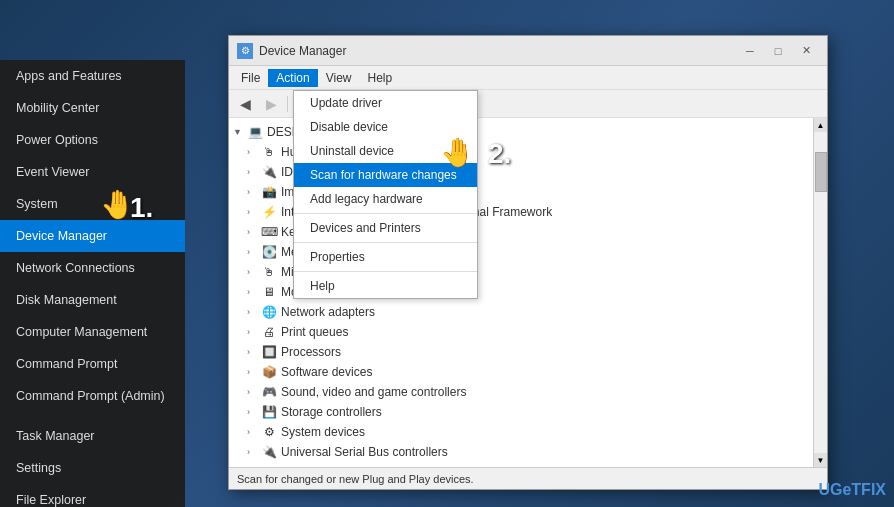 The height and width of the screenshot is (507, 894). Describe the element at coordinates (326, 372) in the screenshot. I see `tree-label-software: Software devices` at that location.